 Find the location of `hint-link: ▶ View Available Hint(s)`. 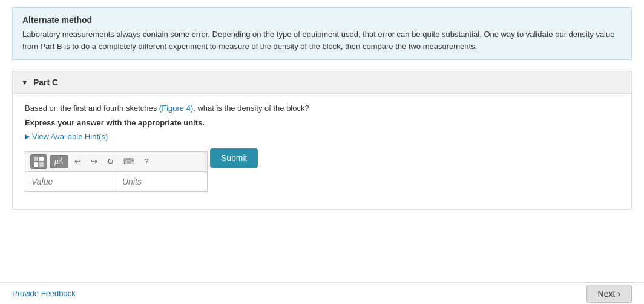

hint-link: ▶ View Available Hint(s) is located at coordinates (322, 137).